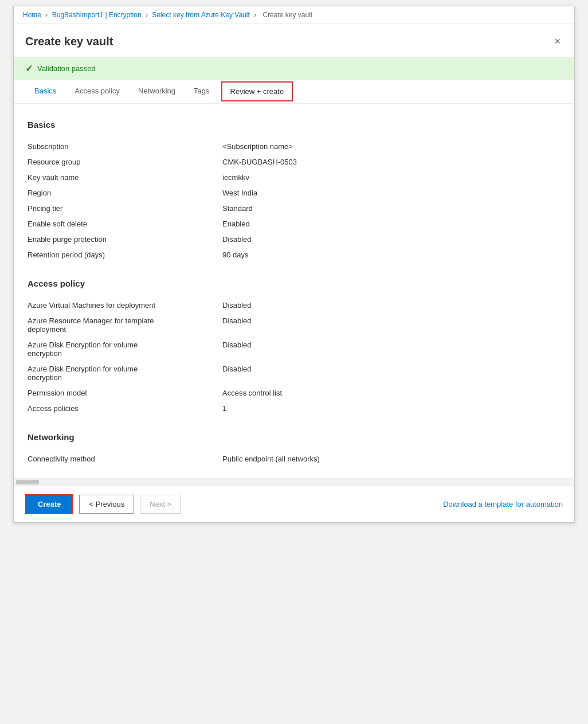 The width and height of the screenshot is (588, 724). Describe the element at coordinates (32, 15) in the screenshot. I see `breadcrumb-home: Home` at that location.